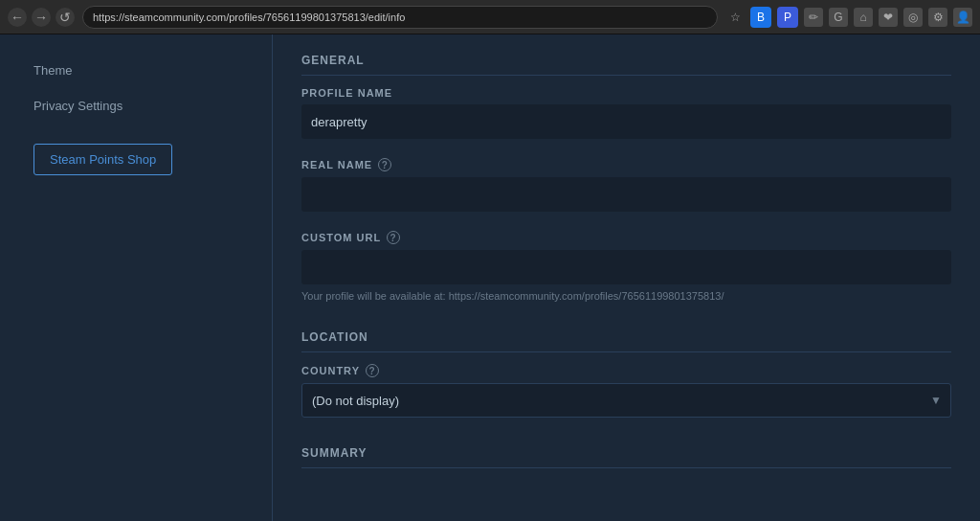  Describe the element at coordinates (963, 17) in the screenshot. I see `profile-icon: 👤` at that location.